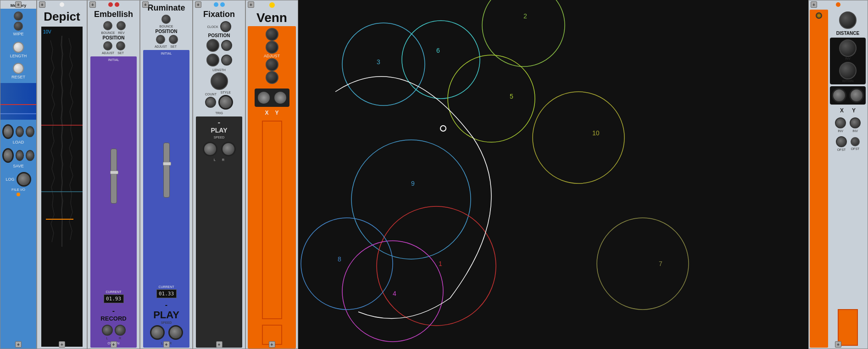 The image size is (868, 349). I want to click on venn-plus-bottom: +, so click(272, 344).